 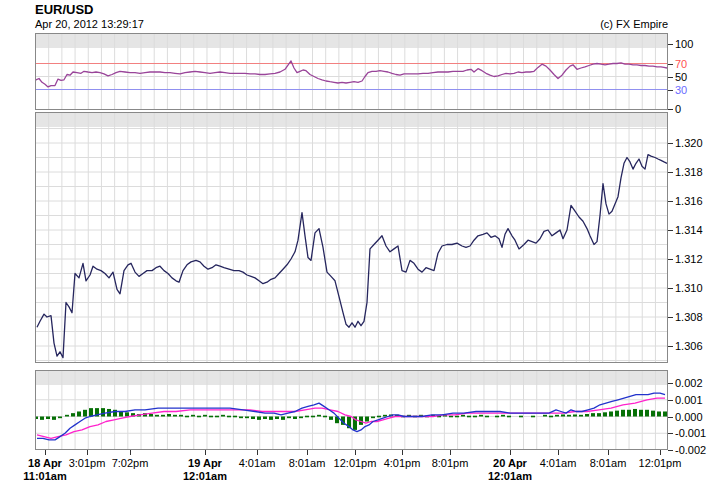 What do you see at coordinates (681, 90) in the screenshot?
I see `rsi-axis-label: 30` at bounding box center [681, 90].